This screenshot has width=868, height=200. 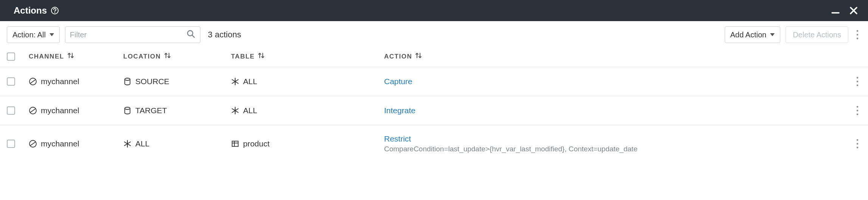 What do you see at coordinates (613, 57) in the screenshot?
I see `column-action: ACTION` at bounding box center [613, 57].